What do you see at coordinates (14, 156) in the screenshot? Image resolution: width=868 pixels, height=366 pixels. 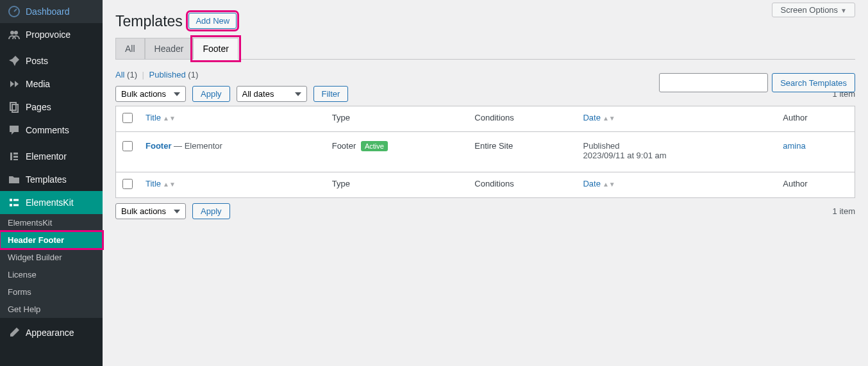 I see `elementor-icon` at bounding box center [14, 156].